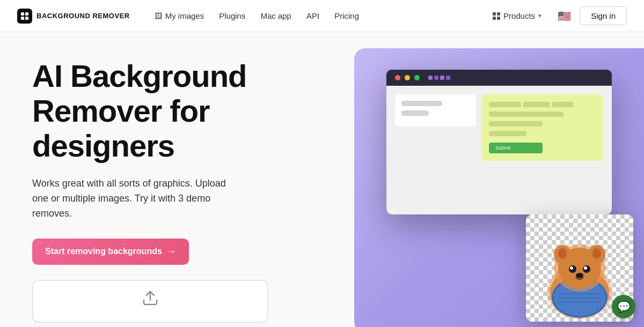 The height and width of the screenshot is (327, 644). Describe the element at coordinates (519, 16) in the screenshot. I see `products-label: Products` at that location.